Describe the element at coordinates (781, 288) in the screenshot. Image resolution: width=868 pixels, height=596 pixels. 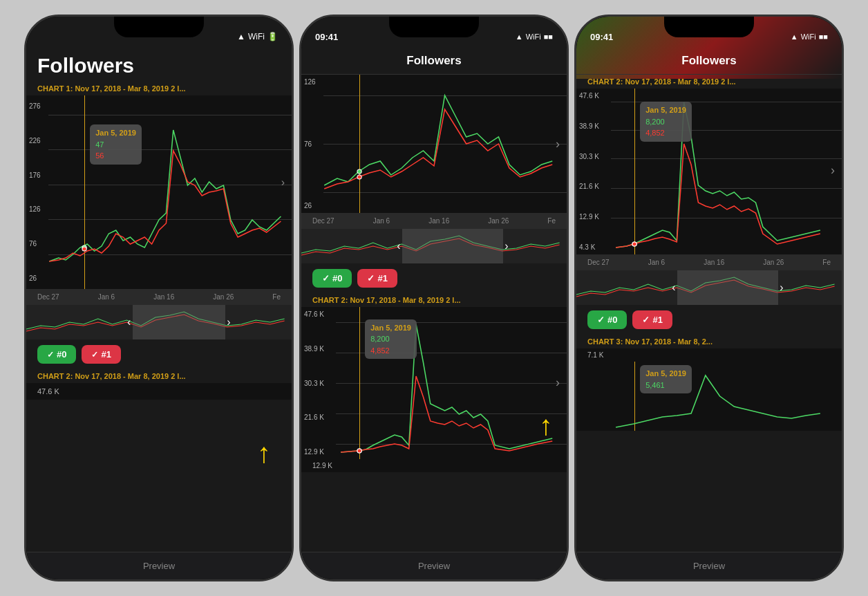
I see `mini-right-chevron-3: ›` at that location.